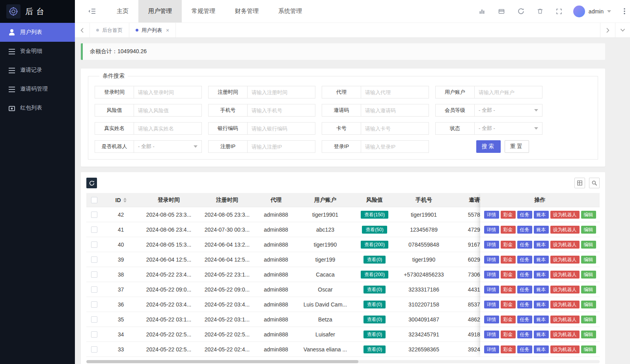 This screenshot has width=630, height=364. Describe the element at coordinates (521, 11) in the screenshot. I see `refresh-icon` at that location.